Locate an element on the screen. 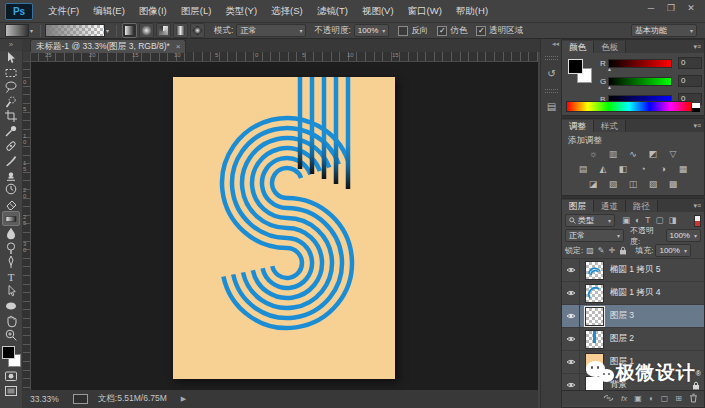 The image size is (705, 408). layer-name: 椭圆 1 拷贝 4 is located at coordinates (636, 293).